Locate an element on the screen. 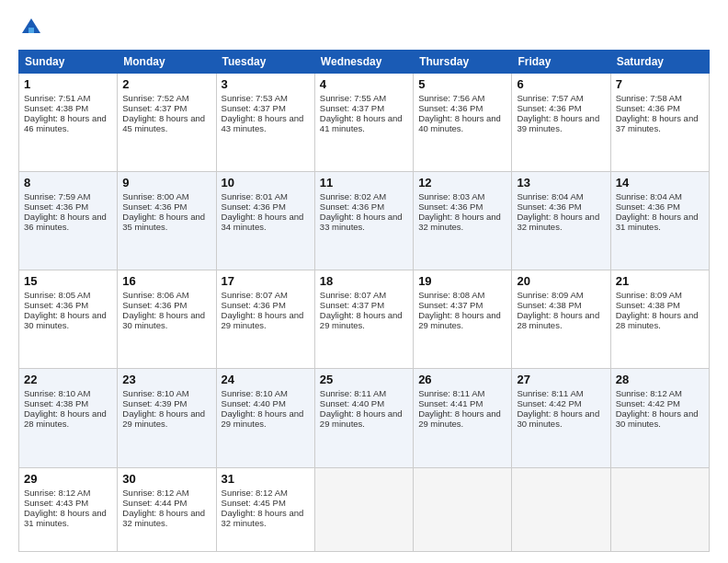  day-number: 21 is located at coordinates (660, 282).